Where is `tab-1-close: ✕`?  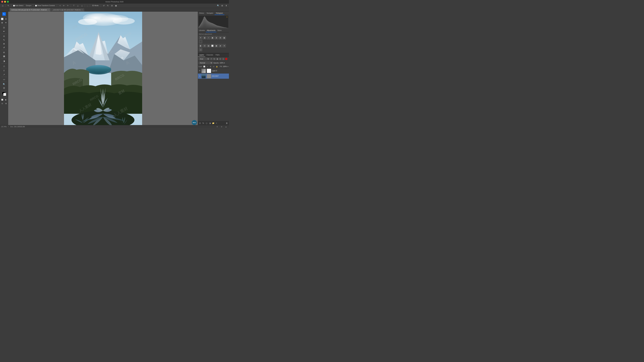
tab-1-close: ✕ is located at coordinates (82, 10).